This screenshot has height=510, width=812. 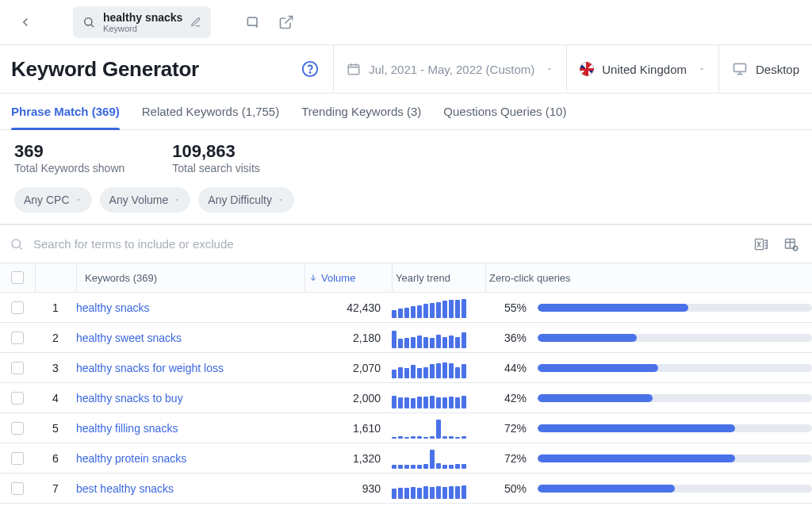 What do you see at coordinates (56, 428) in the screenshot?
I see `row-index: 5` at bounding box center [56, 428].